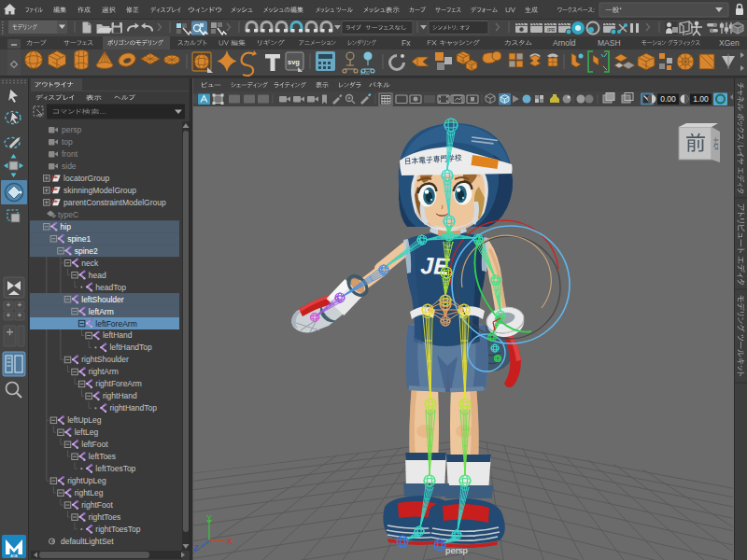 The height and width of the screenshot is (560, 747). Describe the element at coordinates (103, 456) in the screenshot. I see `svg-text: leftToes` at that location.